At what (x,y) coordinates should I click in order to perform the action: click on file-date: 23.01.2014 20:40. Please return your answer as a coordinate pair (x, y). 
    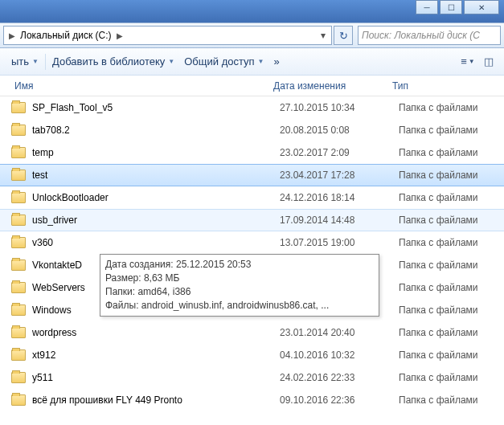
    Looking at the image, I should click on (339, 333).